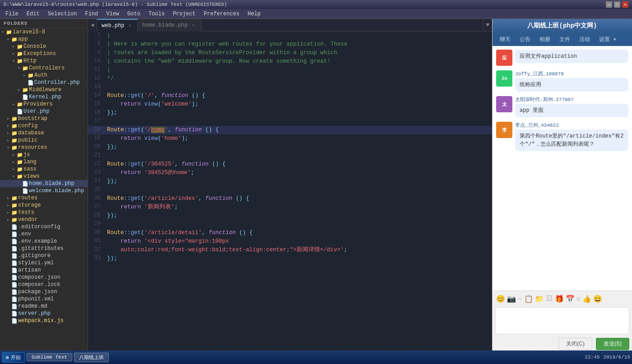 Image resolution: width=632 pixels, height=364 pixels. Describe the element at coordinates (562, 39) in the screenshot. I see `chat-nav: 聊天公告相册文件活动设置 ▾` at that location.